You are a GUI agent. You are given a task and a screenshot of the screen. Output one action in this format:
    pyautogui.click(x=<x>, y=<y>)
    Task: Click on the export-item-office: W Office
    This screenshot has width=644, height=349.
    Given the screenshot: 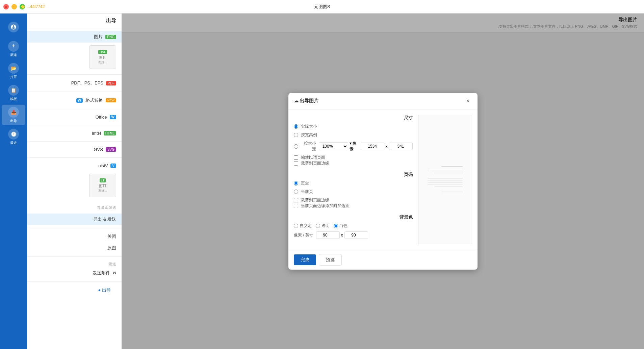 What is the action you would take?
    pyautogui.click(x=74, y=117)
    